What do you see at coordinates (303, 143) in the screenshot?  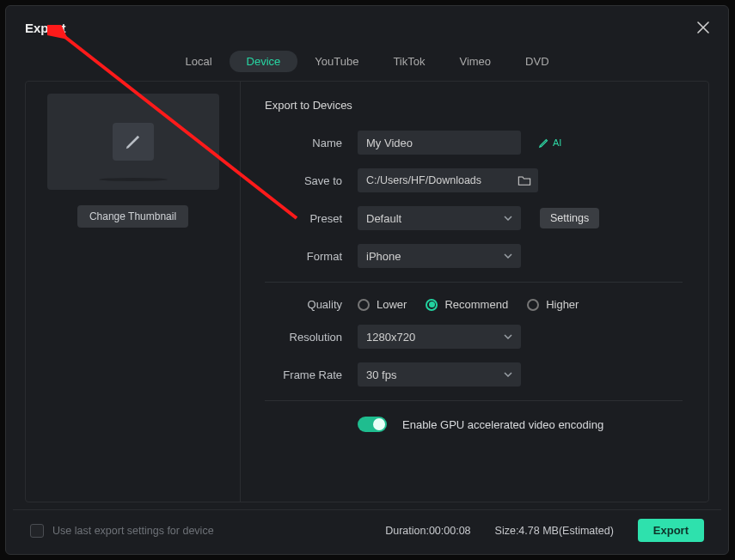 I see `name-label: Name` at bounding box center [303, 143].